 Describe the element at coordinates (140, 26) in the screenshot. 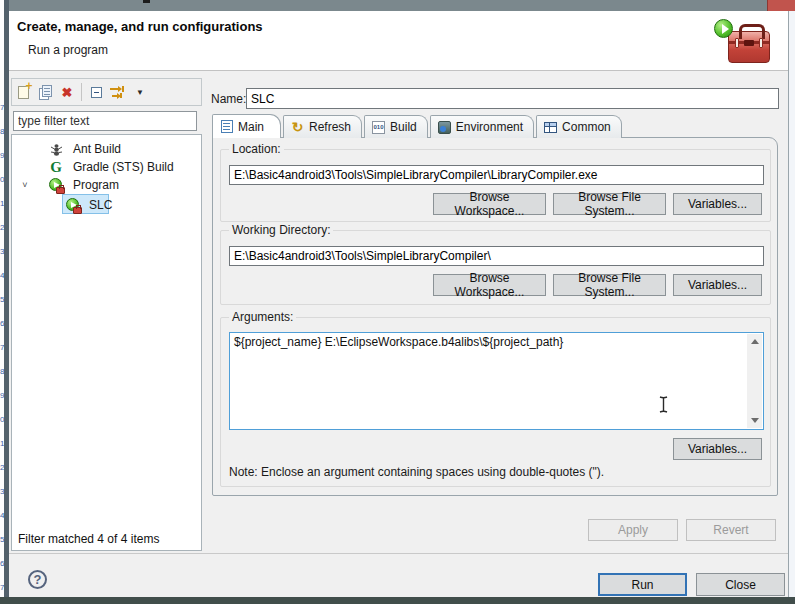

I see `dialog-title: Create, manage, and run configurations` at that location.